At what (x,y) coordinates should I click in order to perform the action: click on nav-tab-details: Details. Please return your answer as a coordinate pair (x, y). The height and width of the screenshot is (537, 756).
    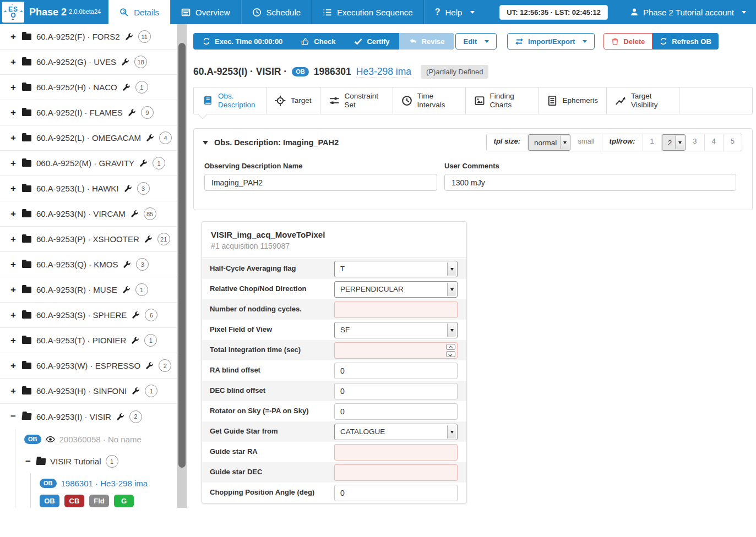
    Looking at the image, I should click on (139, 12).